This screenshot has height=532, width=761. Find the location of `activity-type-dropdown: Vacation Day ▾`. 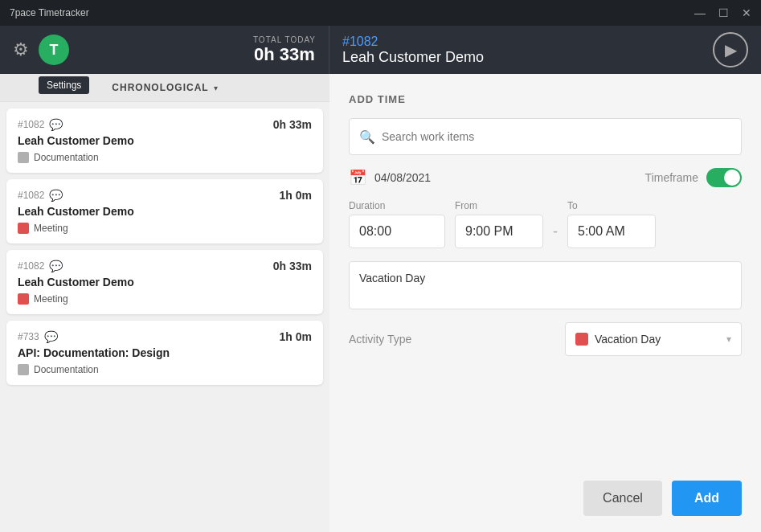

activity-type-dropdown: Vacation Day ▾ is located at coordinates (653, 339).